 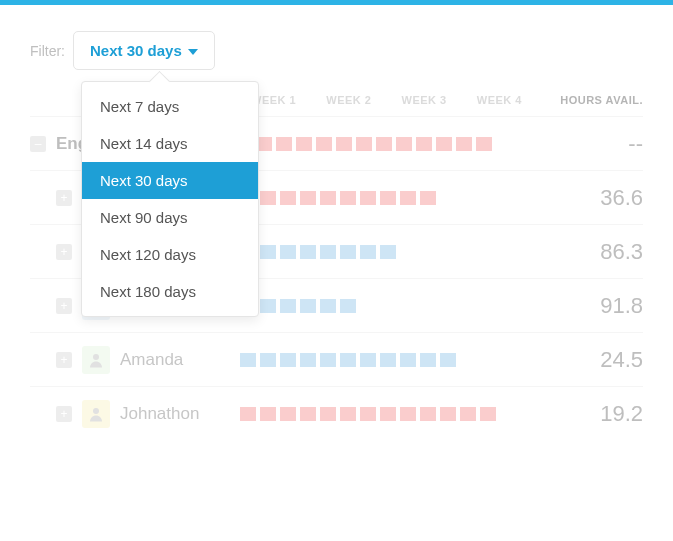 What do you see at coordinates (590, 144) in the screenshot?
I see `group-hours: --` at bounding box center [590, 144].